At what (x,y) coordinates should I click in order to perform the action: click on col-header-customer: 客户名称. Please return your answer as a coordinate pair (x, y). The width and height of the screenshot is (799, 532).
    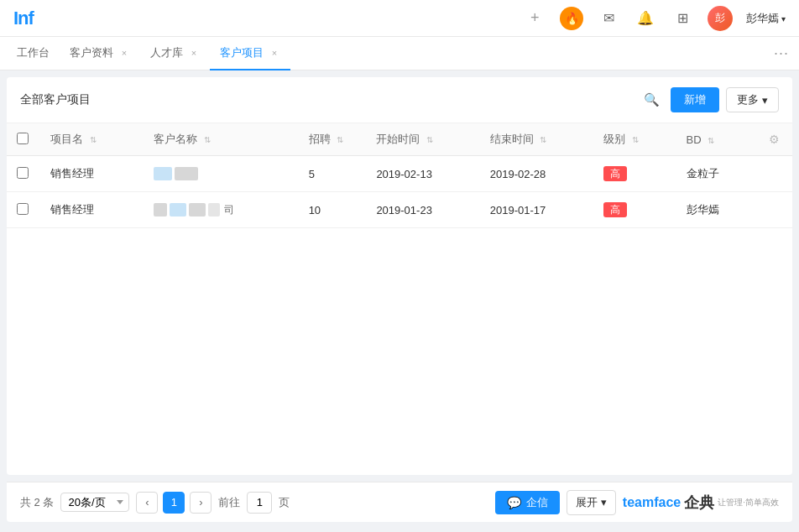
    Looking at the image, I should click on (175, 139).